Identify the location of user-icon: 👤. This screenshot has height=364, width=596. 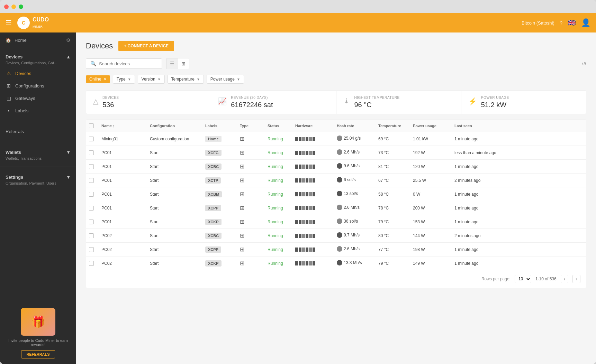
(586, 23).